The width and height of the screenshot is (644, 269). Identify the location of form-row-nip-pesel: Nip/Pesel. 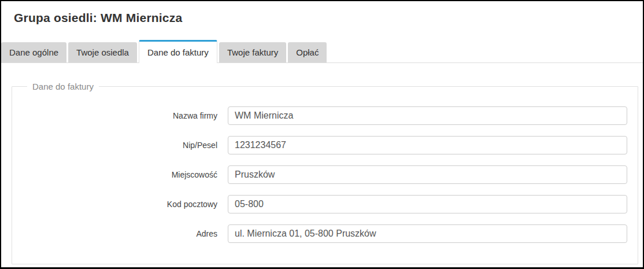
(325, 145).